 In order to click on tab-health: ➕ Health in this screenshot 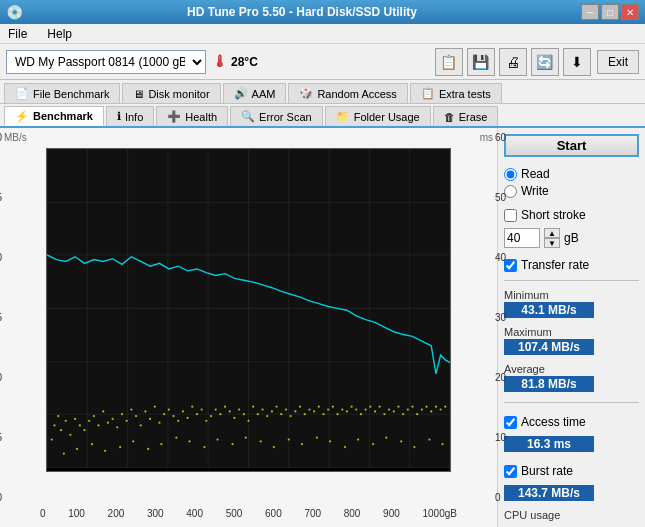, I will do `click(192, 116)`.